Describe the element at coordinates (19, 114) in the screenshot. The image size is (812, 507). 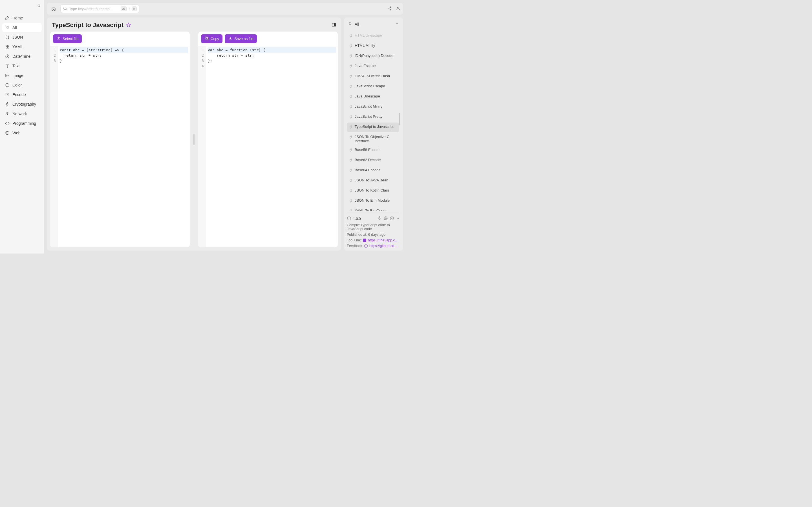
I see `sidebar-item-label: Network` at that location.